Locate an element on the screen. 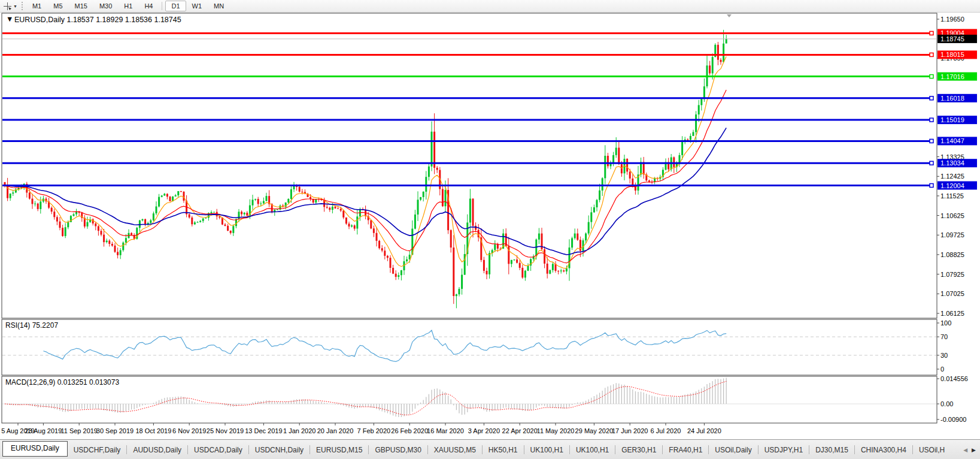  price-tick-label: 1.19650 is located at coordinates (952, 19).